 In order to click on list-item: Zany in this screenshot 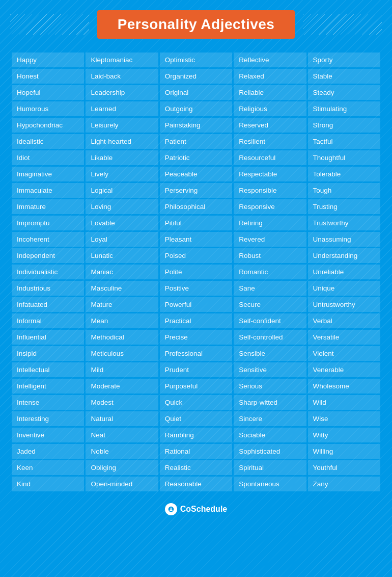, I will do `click(344, 484)`.